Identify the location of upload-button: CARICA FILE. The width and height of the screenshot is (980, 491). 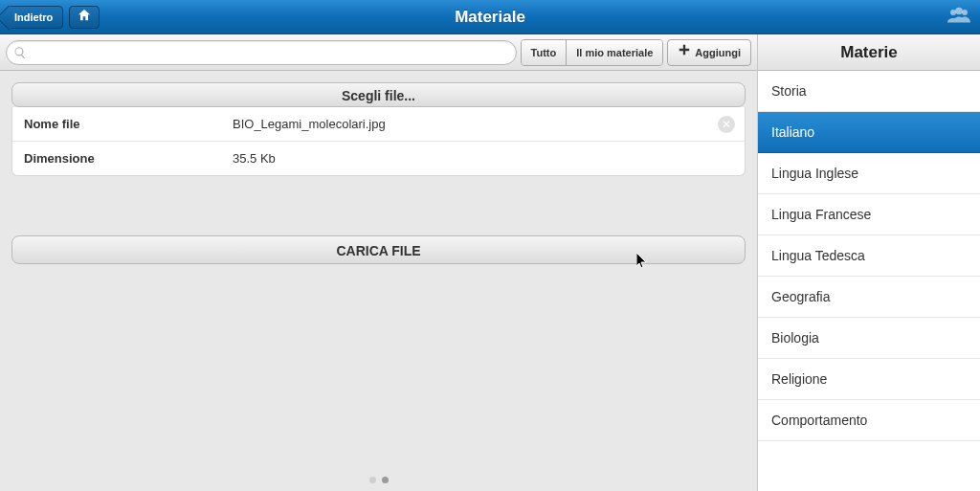
(379, 250).